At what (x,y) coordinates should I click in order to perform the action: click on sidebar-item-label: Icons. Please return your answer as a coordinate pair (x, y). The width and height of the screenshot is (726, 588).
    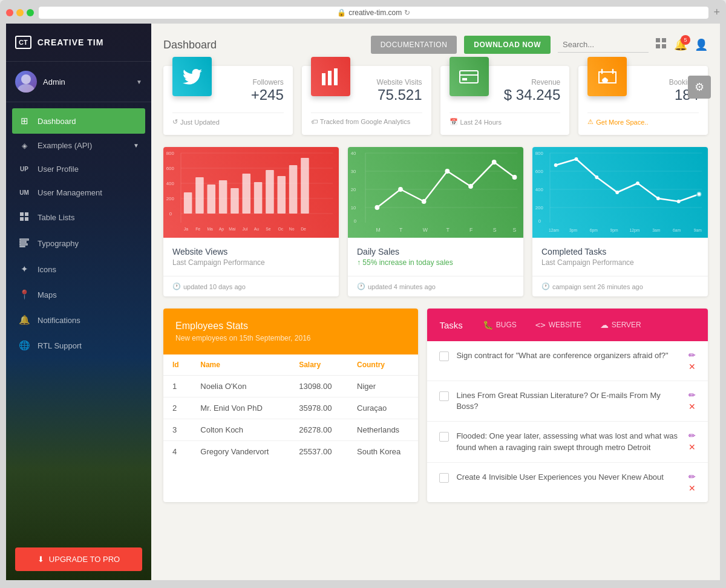
    Looking at the image, I should click on (88, 270).